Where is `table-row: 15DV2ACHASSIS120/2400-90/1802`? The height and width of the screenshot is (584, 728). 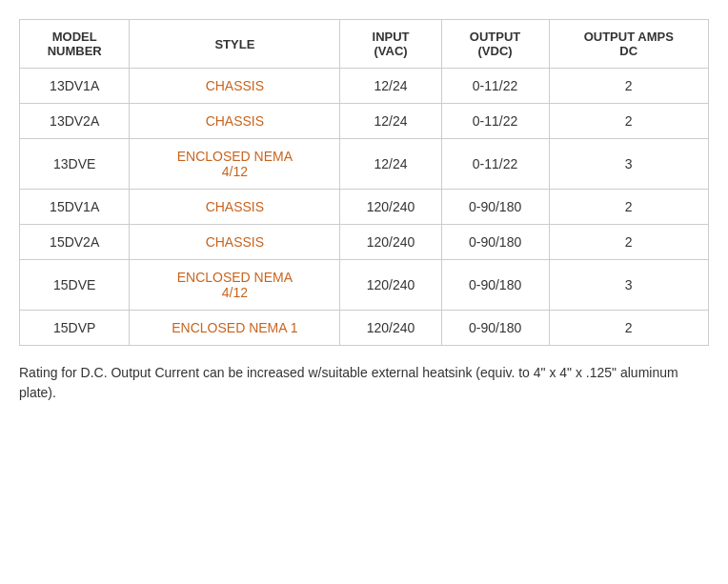 table-row: 15DV2ACHASSIS120/2400-90/1802 is located at coordinates (364, 242).